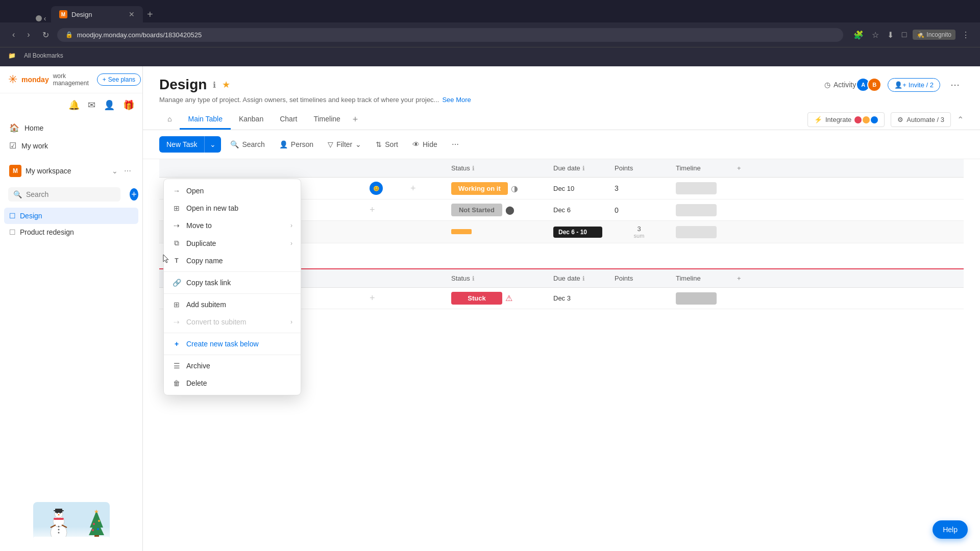 This screenshot has height=551, width=980. What do you see at coordinates (223, 344) in the screenshot?
I see `ctx-create-label: Create new task below` at bounding box center [223, 344].